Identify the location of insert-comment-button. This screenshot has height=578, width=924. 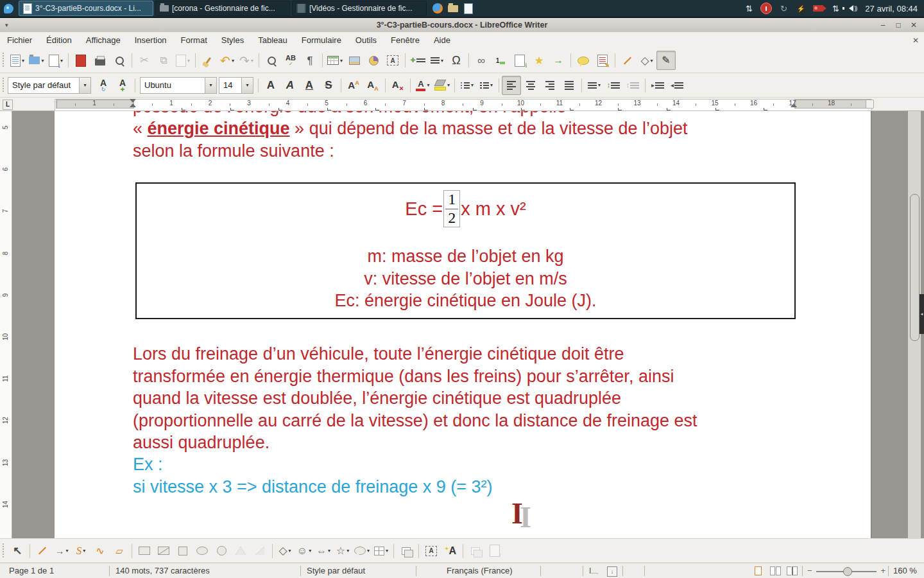
(583, 60).